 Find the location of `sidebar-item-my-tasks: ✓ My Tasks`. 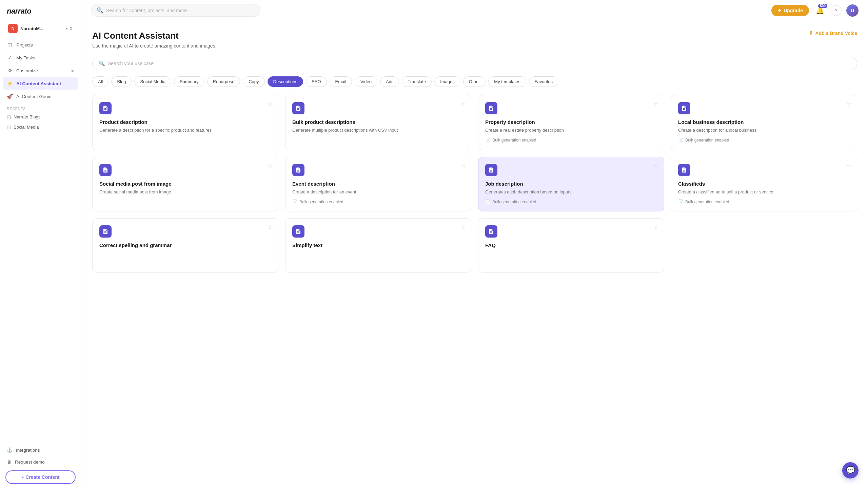

sidebar-item-my-tasks: ✓ My Tasks is located at coordinates (41, 58).